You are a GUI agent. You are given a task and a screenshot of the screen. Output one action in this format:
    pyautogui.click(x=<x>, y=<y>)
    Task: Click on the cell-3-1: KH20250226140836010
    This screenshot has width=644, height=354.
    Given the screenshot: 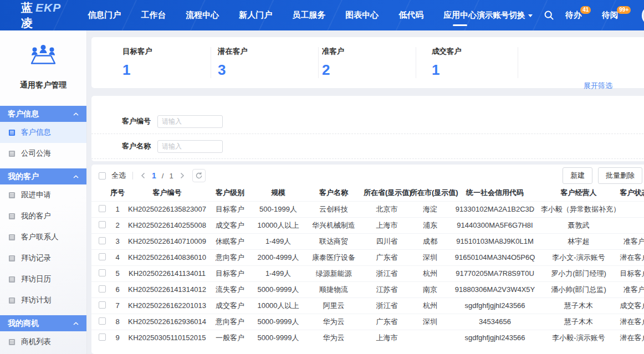 What is the action you would take?
    pyautogui.click(x=167, y=257)
    